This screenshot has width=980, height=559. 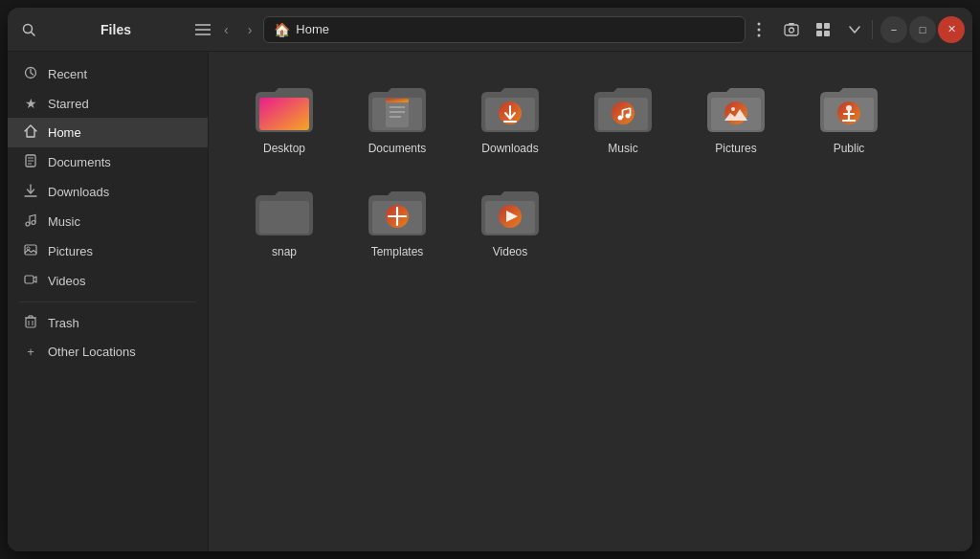 I want to click on file-item-public: Public, so click(x=849, y=119).